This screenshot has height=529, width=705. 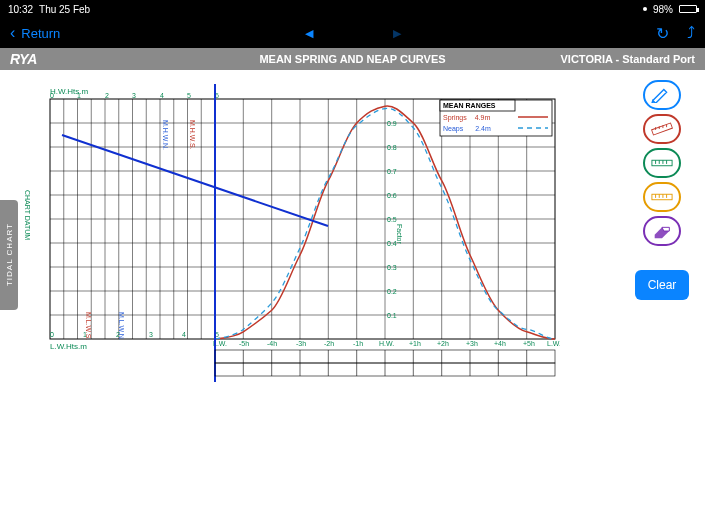 I want to click on red-ruler-tool, so click(x=662, y=129).